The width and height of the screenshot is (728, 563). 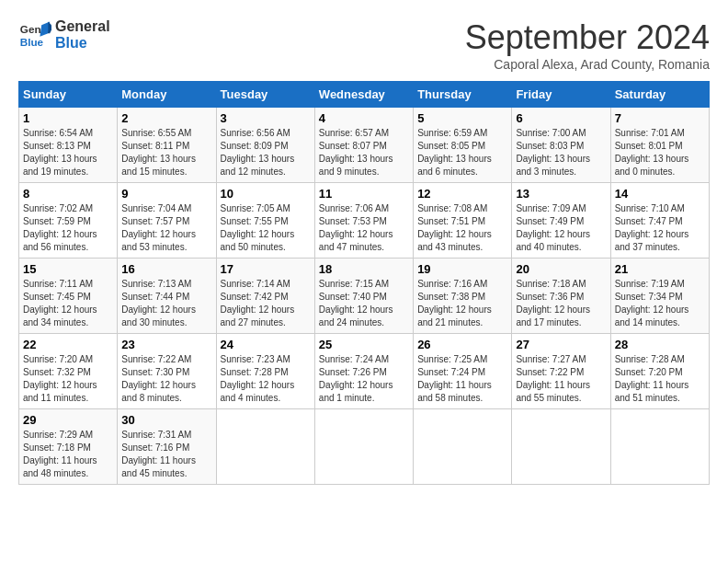 I want to click on calendar-week-3: 15Sunrise: 7:11 AMSunset: 7:45 PMDayligh…, so click(x=364, y=296).